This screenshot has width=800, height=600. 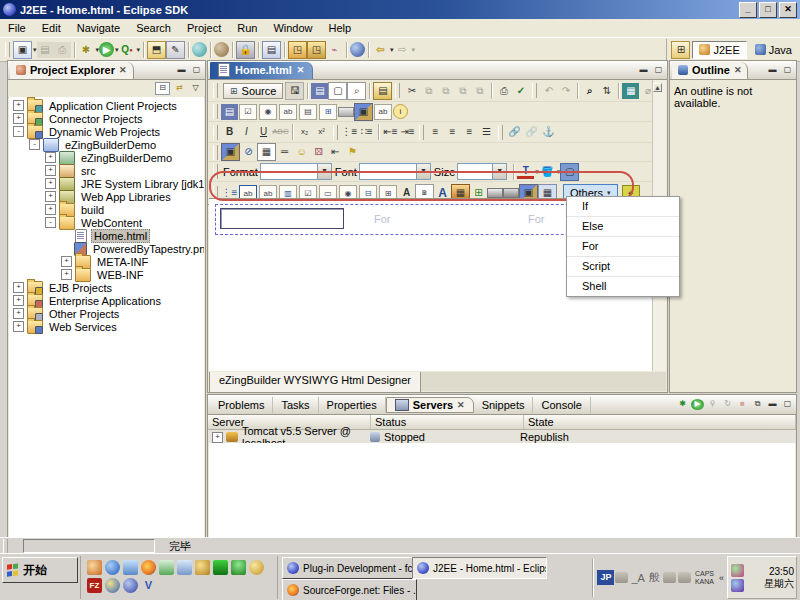 What do you see at coordinates (670, 578) in the screenshot?
I see `ime-tool-icon` at bounding box center [670, 578].